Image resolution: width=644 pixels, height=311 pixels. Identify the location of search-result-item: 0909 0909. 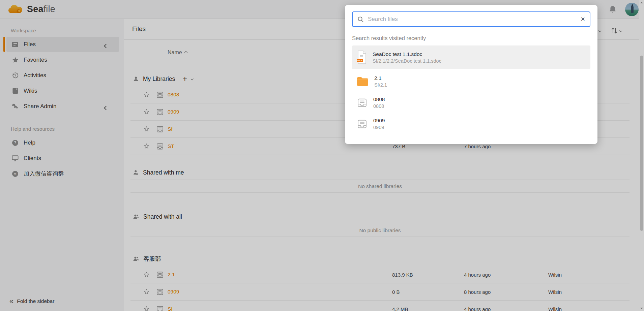
(471, 124).